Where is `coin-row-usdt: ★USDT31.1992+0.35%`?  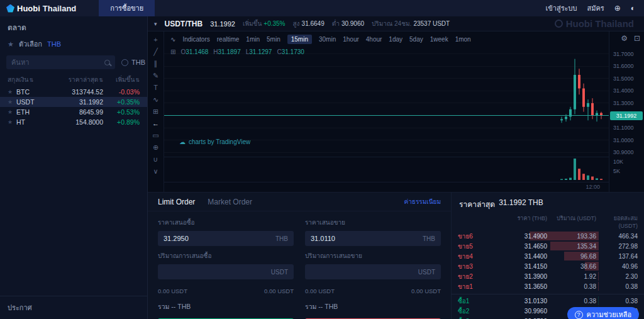
coin-row-usdt: ★USDT31.1992+0.35% is located at coordinates (74, 102).